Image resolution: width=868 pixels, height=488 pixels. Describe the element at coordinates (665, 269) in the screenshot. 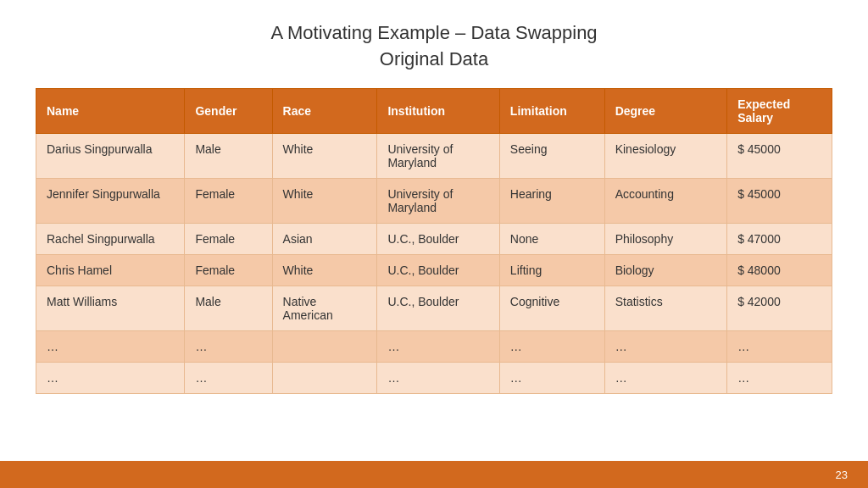

I see `table-cell: Biology` at that location.